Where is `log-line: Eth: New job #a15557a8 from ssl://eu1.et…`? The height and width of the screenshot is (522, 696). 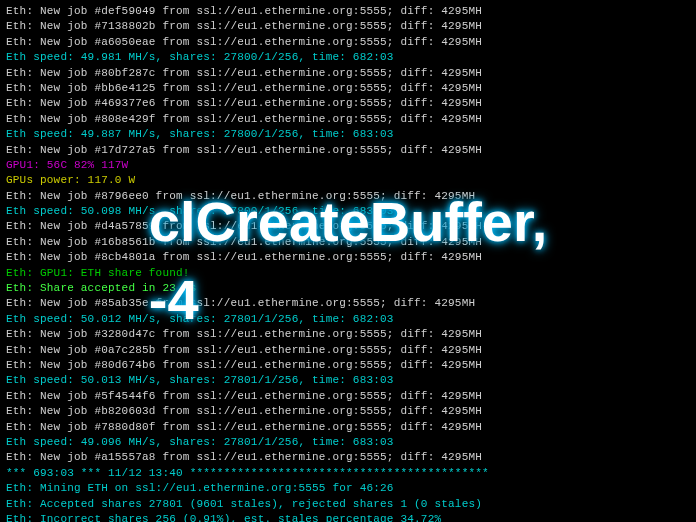 log-line: Eth: New job #a15557a8 from ssl://eu1.et… is located at coordinates (348, 458).